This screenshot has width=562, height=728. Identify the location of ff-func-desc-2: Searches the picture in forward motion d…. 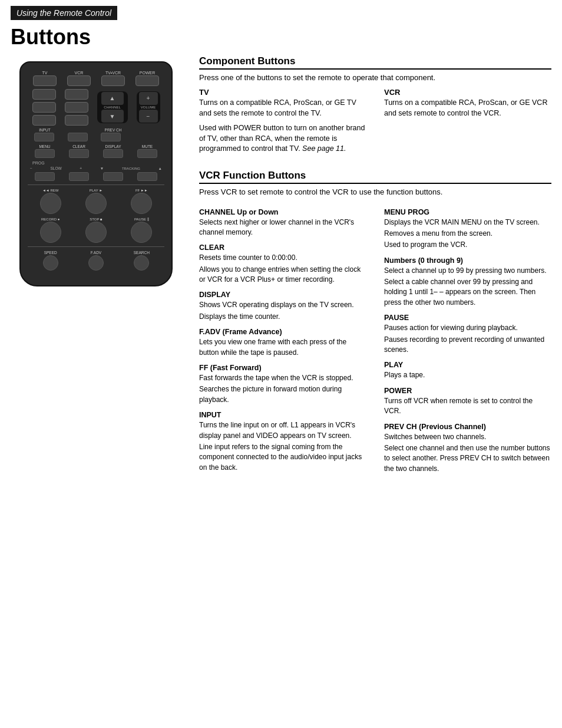
(283, 395).